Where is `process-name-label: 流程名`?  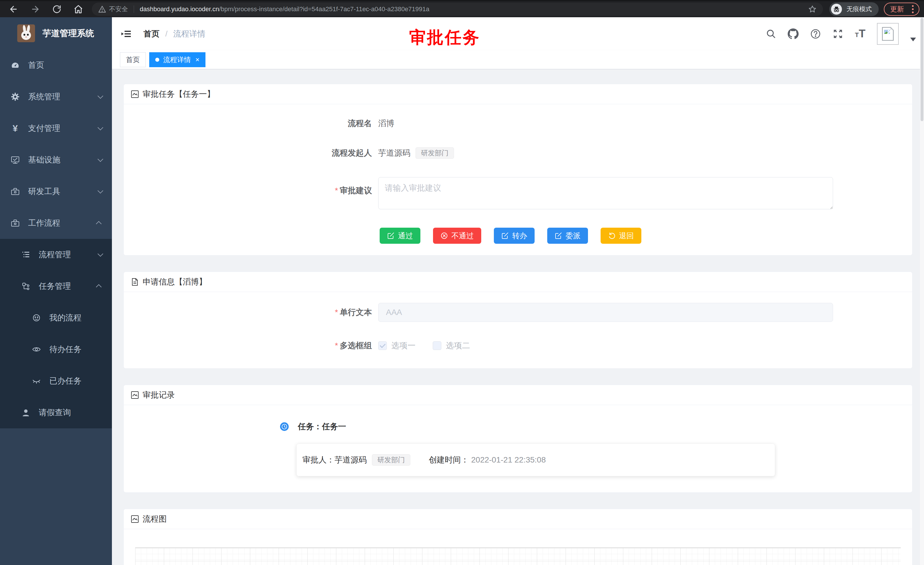 process-name-label: 流程名 is located at coordinates (251, 124).